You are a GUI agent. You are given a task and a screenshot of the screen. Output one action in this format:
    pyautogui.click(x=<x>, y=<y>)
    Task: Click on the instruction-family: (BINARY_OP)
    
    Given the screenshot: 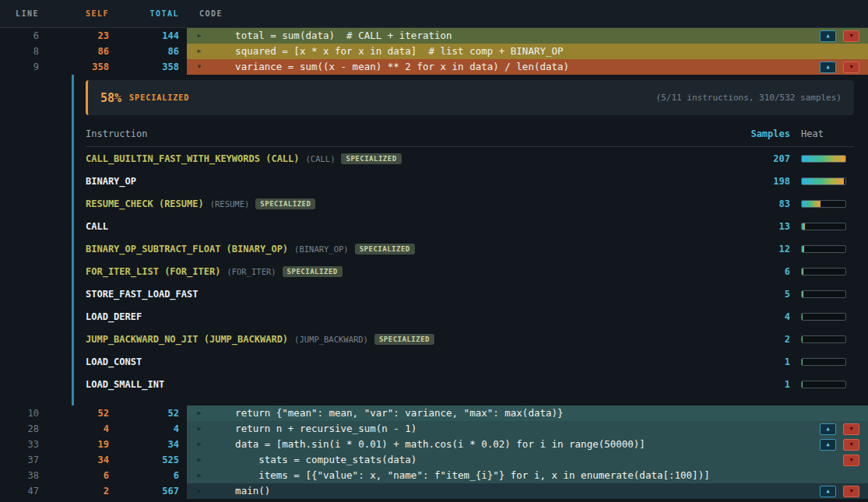 What is the action you would take?
    pyautogui.click(x=322, y=249)
    